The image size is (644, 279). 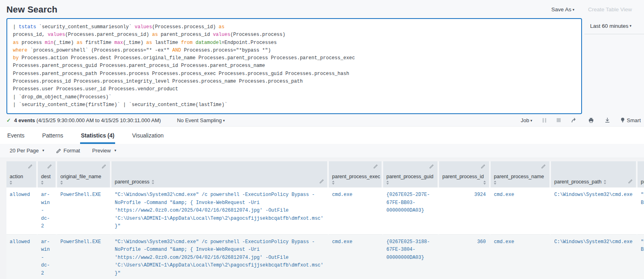 What do you see at coordinates (322, 151) in the screenshot?
I see `statistics-toolbar: 20 Per Page▾ Format Preview▾` at bounding box center [322, 151].